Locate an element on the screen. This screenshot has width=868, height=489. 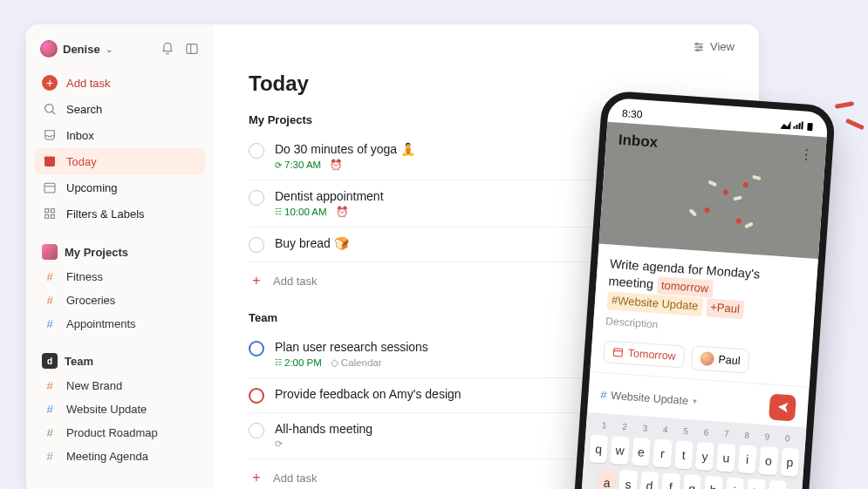
add-task-button: + Add task is located at coordinates (120, 83).